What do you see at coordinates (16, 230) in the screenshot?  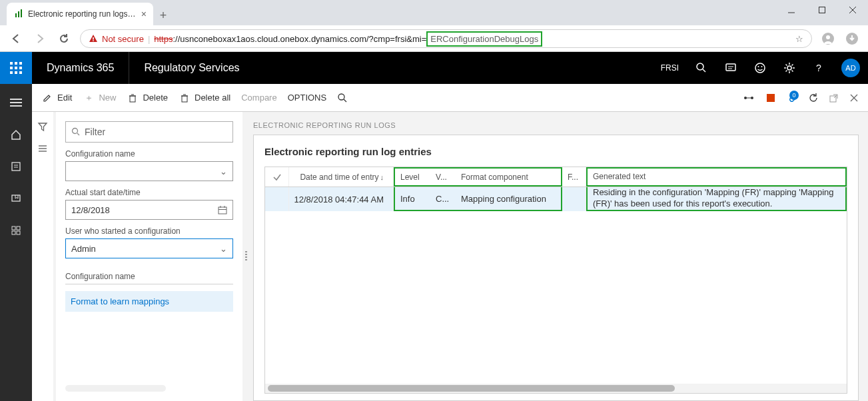 I see `workspace-icon` at bounding box center [16, 230].